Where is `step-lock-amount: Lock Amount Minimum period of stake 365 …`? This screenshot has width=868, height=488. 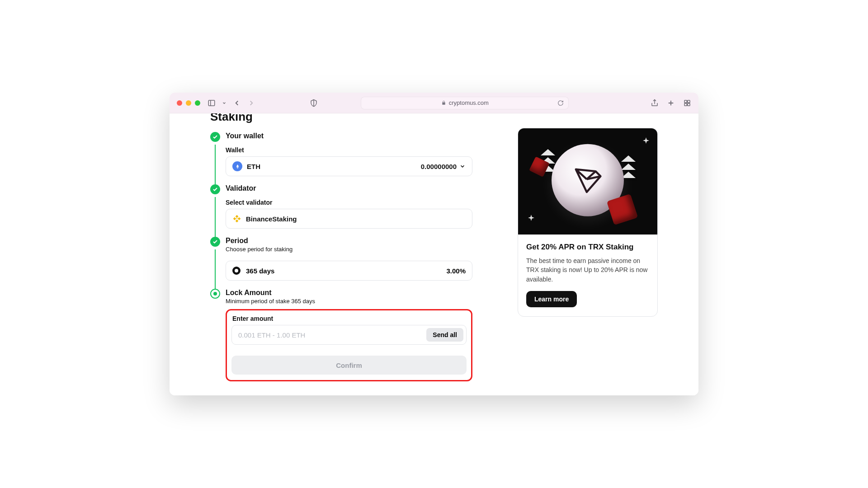 step-lock-amount: Lock Amount Minimum period of stake 365 … is located at coordinates (341, 335).